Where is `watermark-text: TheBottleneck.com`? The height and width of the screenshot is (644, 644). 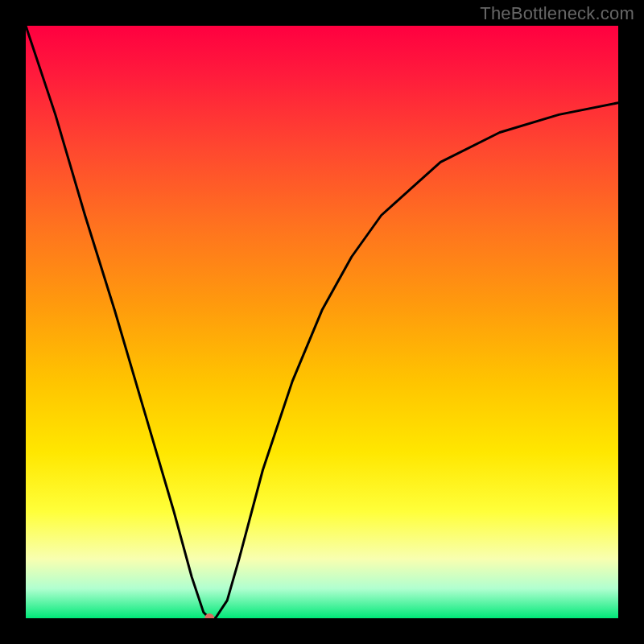
watermark-text: TheBottleneck.com is located at coordinates (557, 14).